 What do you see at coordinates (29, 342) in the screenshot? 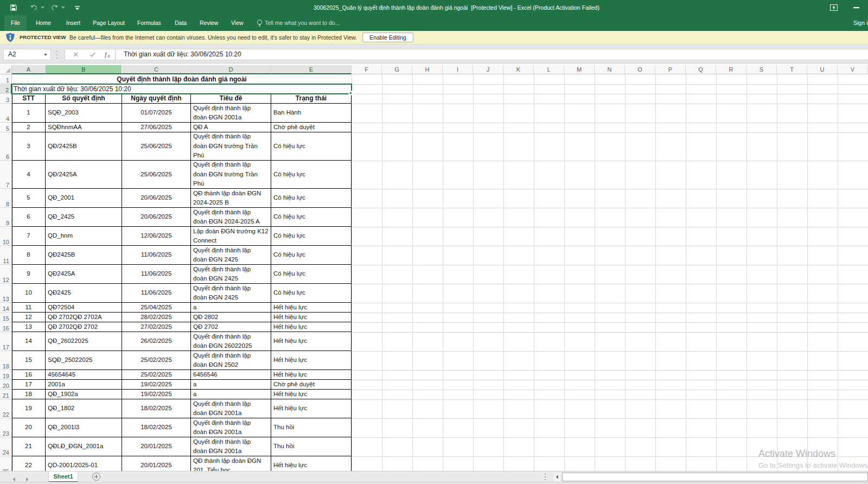
I see `cell-A17: 14` at bounding box center [29, 342].